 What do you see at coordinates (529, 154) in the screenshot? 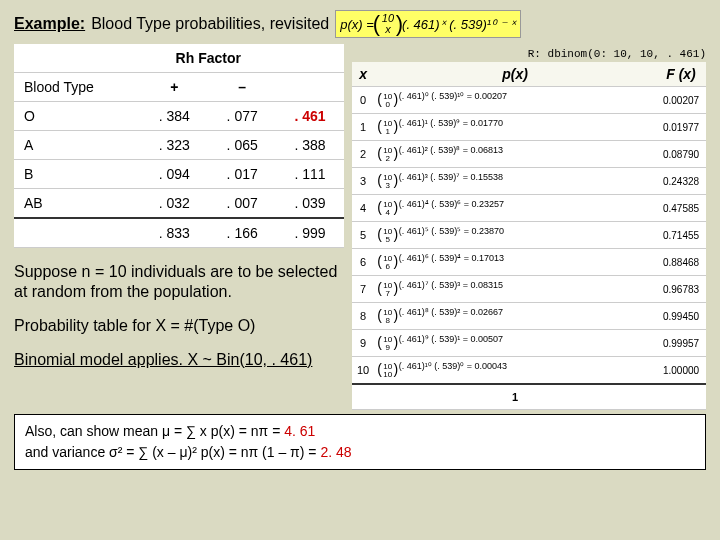
I see `table-row: 2102 (. 461)² (. 539)⁸ = 0.068130.08790` at bounding box center [529, 154].